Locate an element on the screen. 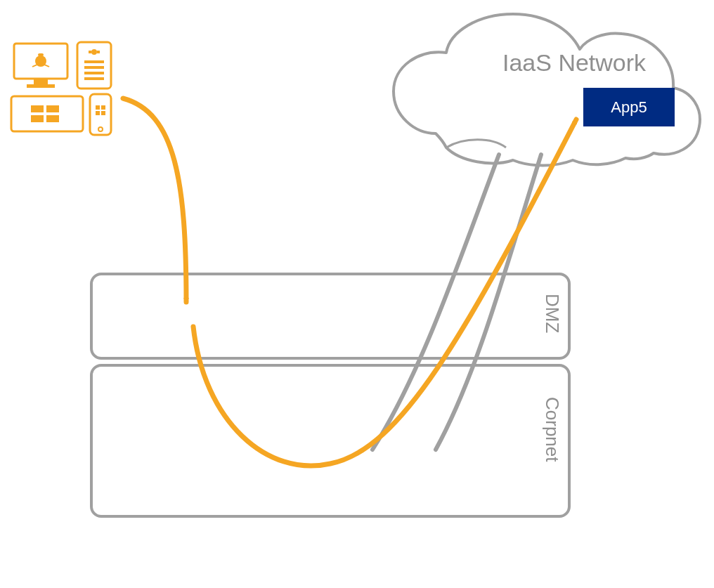 This screenshot has width=714, height=588. cloud-label: IaaS Network is located at coordinates (574, 63).